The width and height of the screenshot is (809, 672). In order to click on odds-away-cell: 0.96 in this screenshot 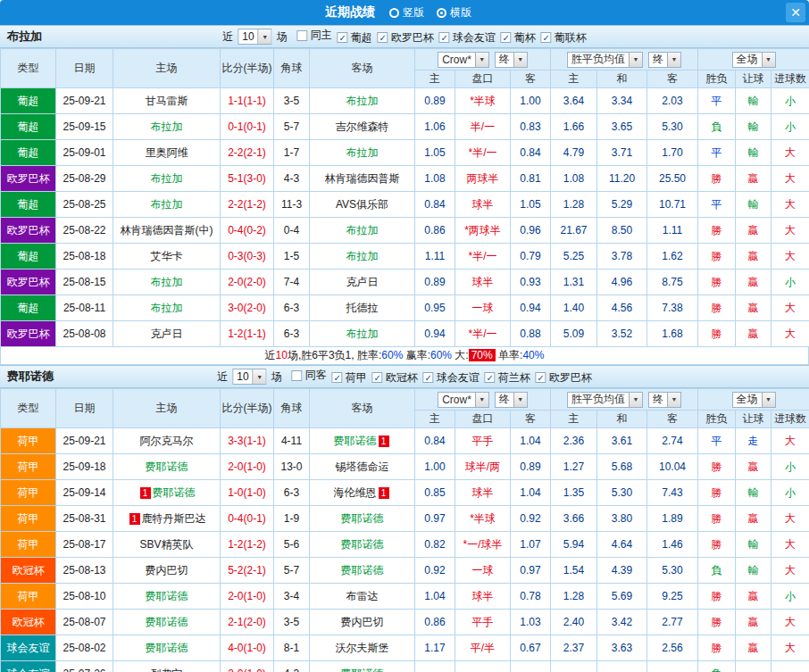, I will do `click(530, 230)`.